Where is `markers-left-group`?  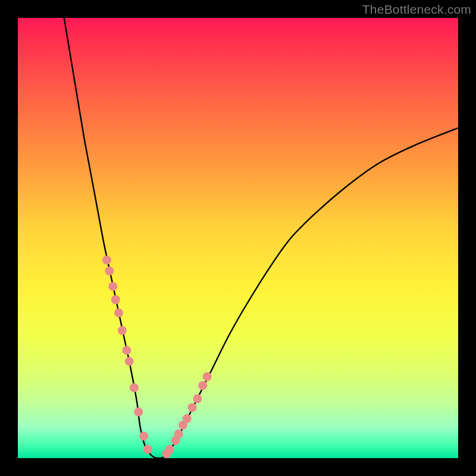 markers-left-group is located at coordinates (127, 355).